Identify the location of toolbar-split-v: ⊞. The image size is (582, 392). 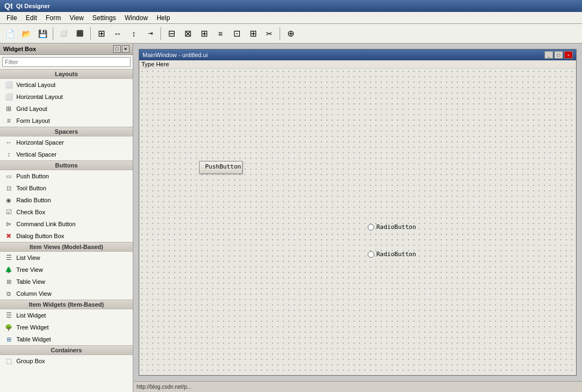
(253, 34).